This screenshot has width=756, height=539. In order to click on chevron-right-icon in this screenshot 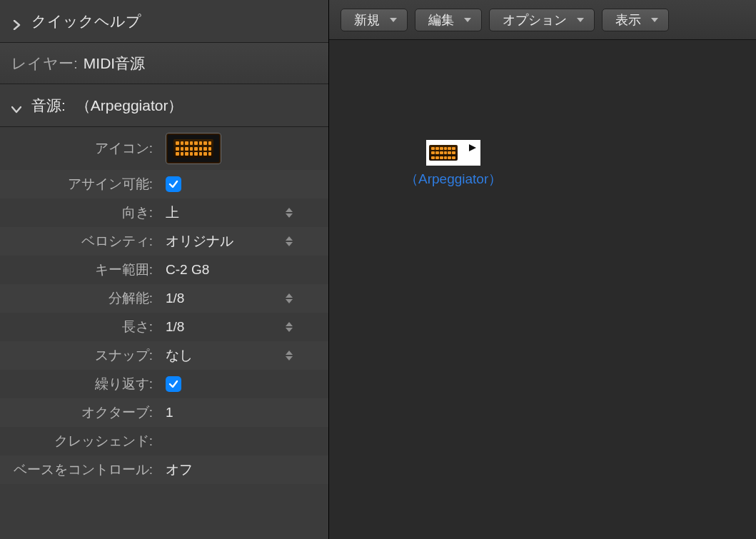, I will do `click(16, 21)`.